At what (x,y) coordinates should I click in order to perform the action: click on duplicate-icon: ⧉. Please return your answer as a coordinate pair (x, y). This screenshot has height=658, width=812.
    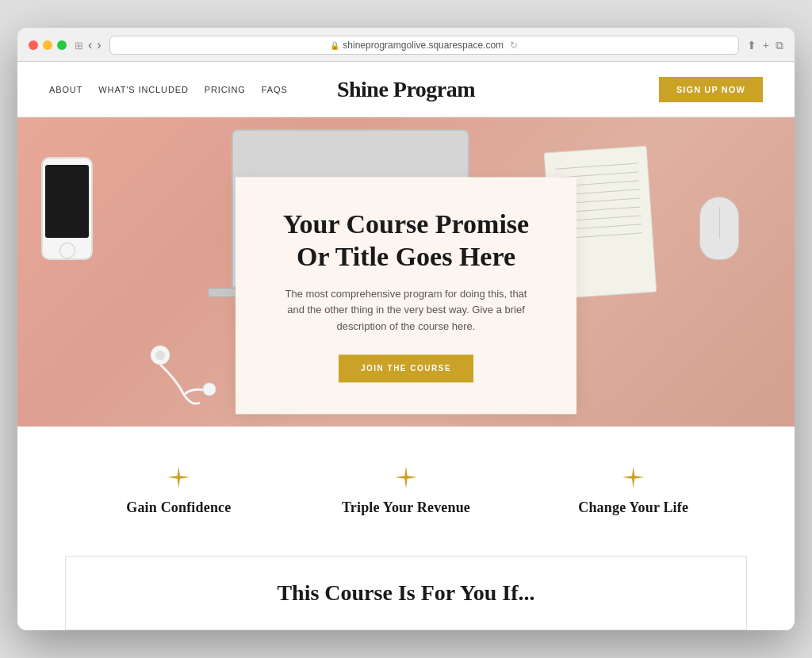
    Looking at the image, I should click on (779, 46).